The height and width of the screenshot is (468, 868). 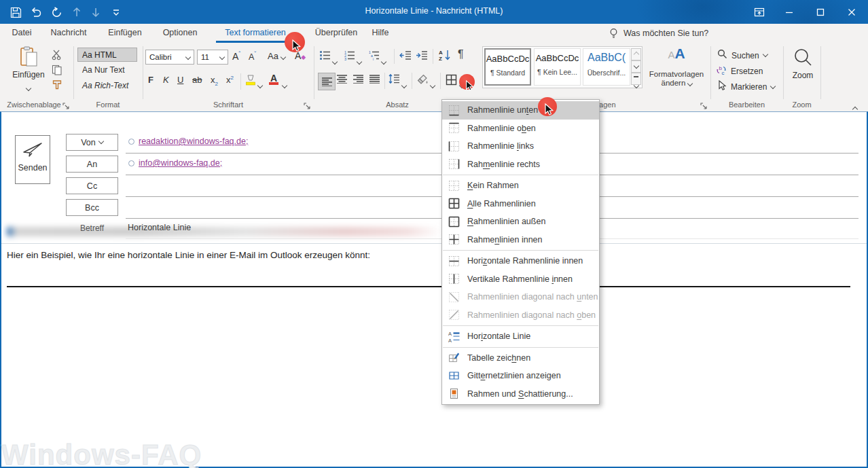 I want to click on clipboard-dialog-launcher-icon, so click(x=67, y=105).